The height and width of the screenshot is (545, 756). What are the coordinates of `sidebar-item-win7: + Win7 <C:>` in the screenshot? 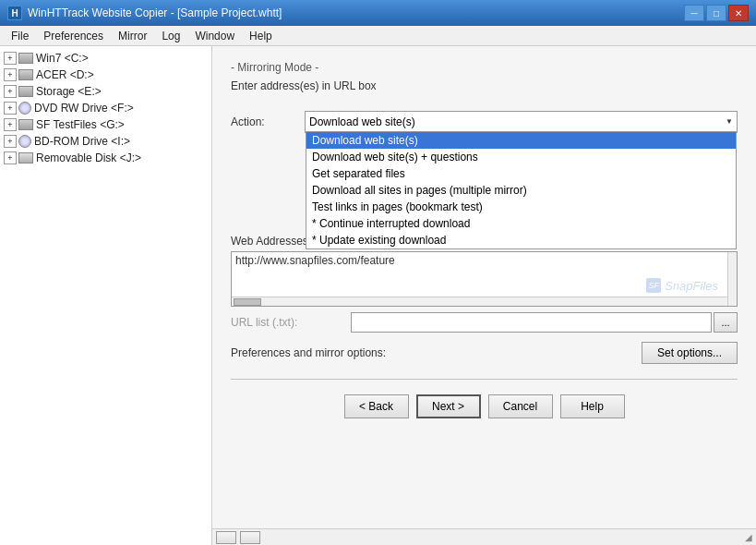 It's located at (105, 58).